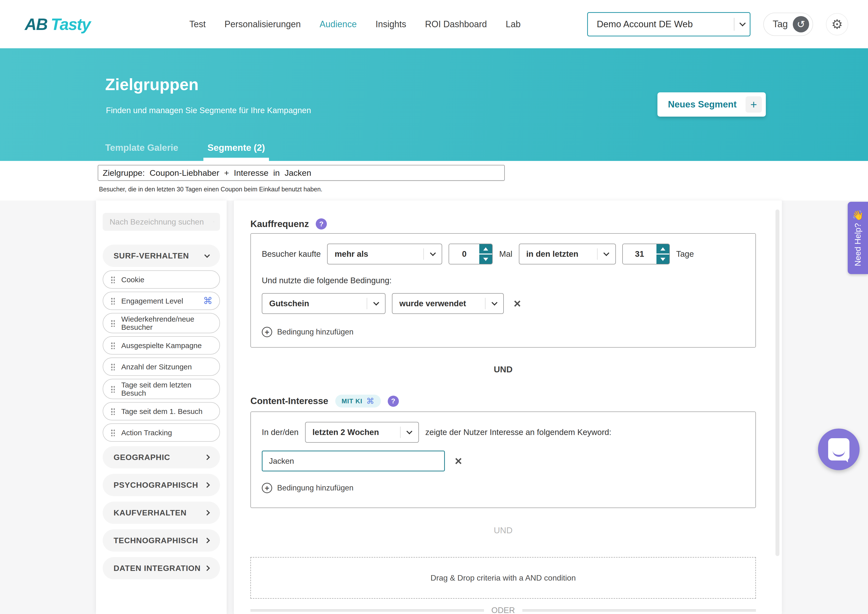  I want to click on group-technographisch: TECHNOGRAPHISCH, so click(161, 540).